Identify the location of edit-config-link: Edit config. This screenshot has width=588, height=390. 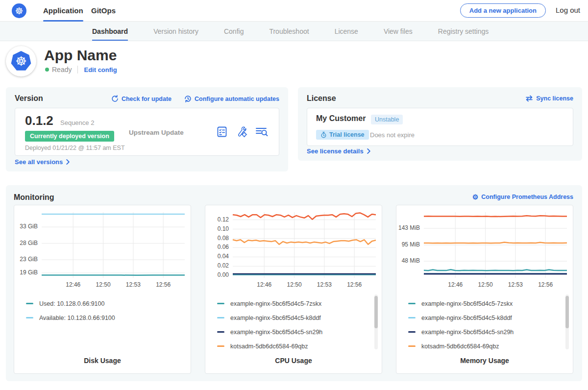
(100, 70).